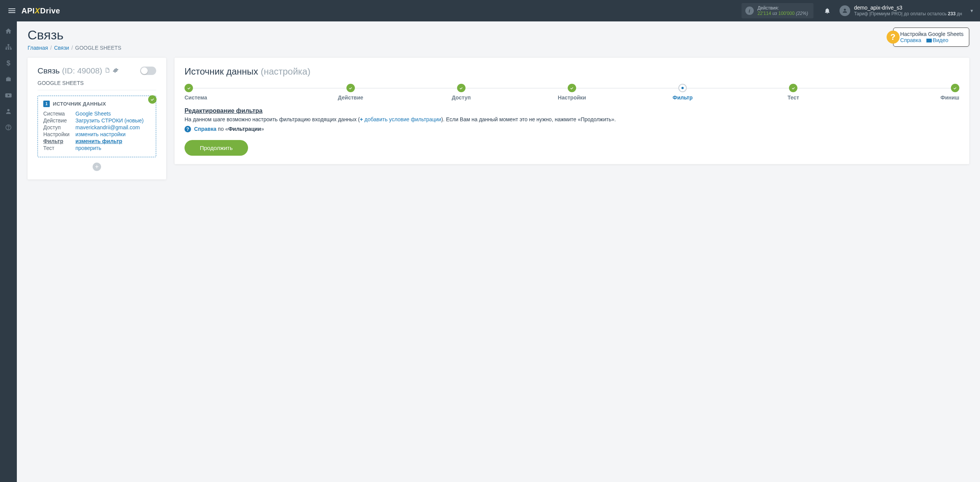 This screenshot has height=482, width=980. What do you see at coordinates (205, 129) in the screenshot?
I see `filter-help-link: Справка` at bounding box center [205, 129].